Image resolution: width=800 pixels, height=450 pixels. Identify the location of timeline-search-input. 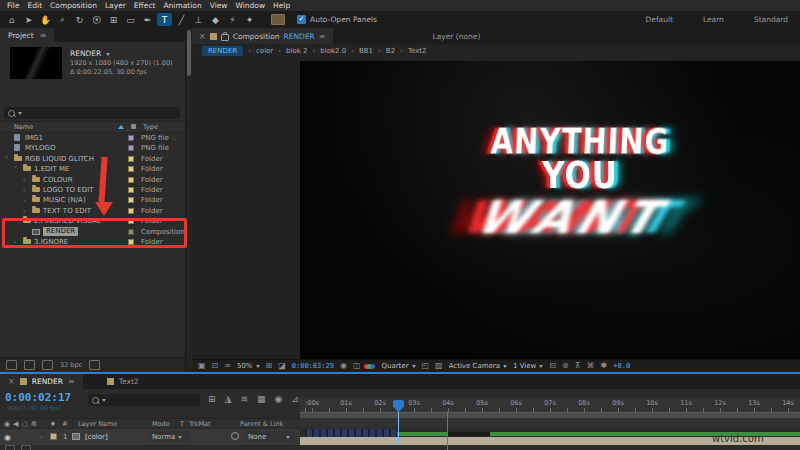
(144, 400).